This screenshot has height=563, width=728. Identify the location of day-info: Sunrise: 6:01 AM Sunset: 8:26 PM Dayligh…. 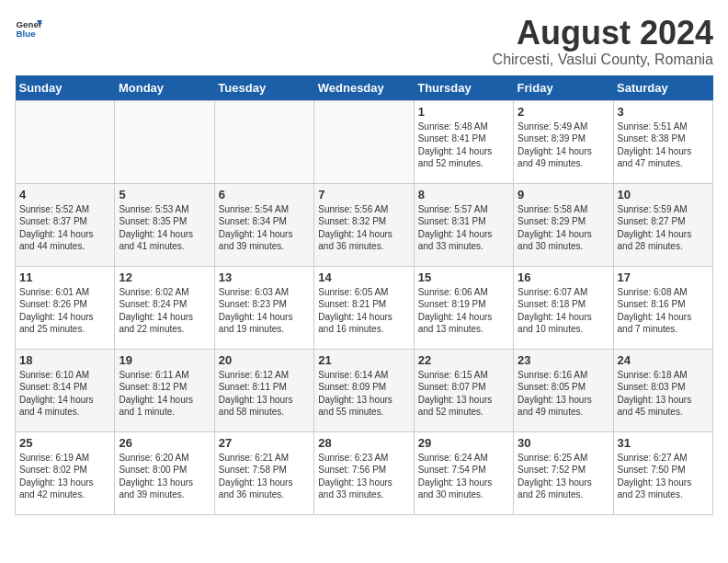
(64, 311).